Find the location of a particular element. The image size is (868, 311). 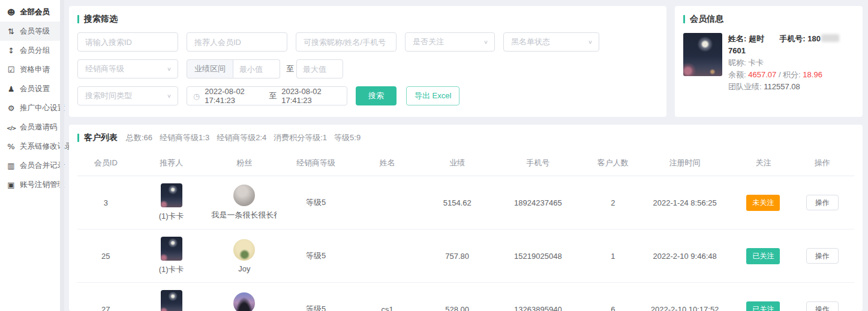

clock-icon is located at coordinates (197, 96).